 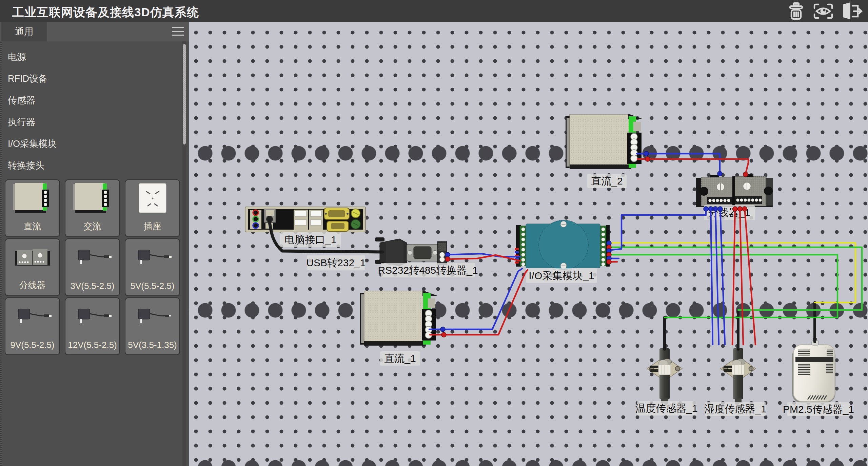 What do you see at coordinates (400, 358) in the screenshot?
I see `device-label: 直流_1` at bounding box center [400, 358].